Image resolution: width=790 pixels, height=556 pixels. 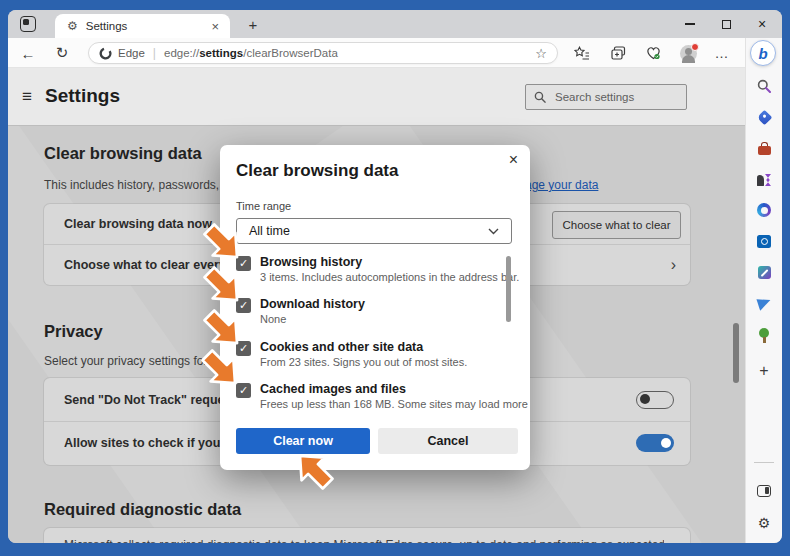 What do you see at coordinates (215, 26) in the screenshot?
I see `tab-close-icon: ×` at bounding box center [215, 26].